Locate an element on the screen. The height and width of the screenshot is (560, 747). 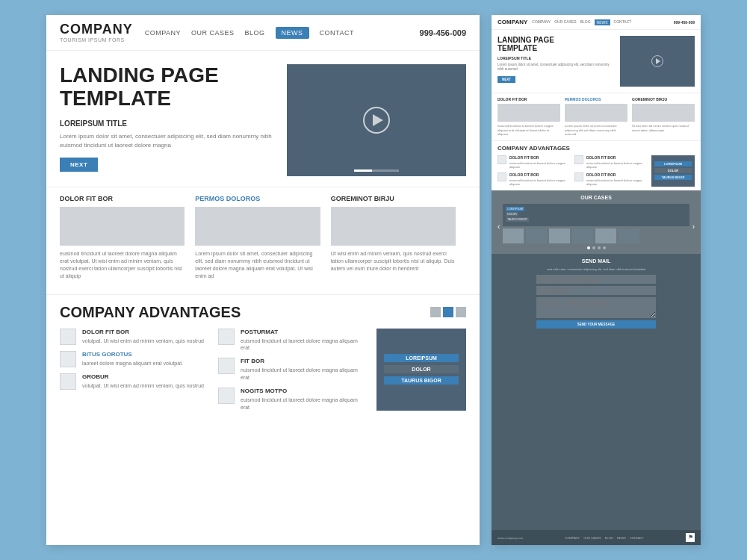
sm-footer-link-1: COMPANY is located at coordinates (572, 538).